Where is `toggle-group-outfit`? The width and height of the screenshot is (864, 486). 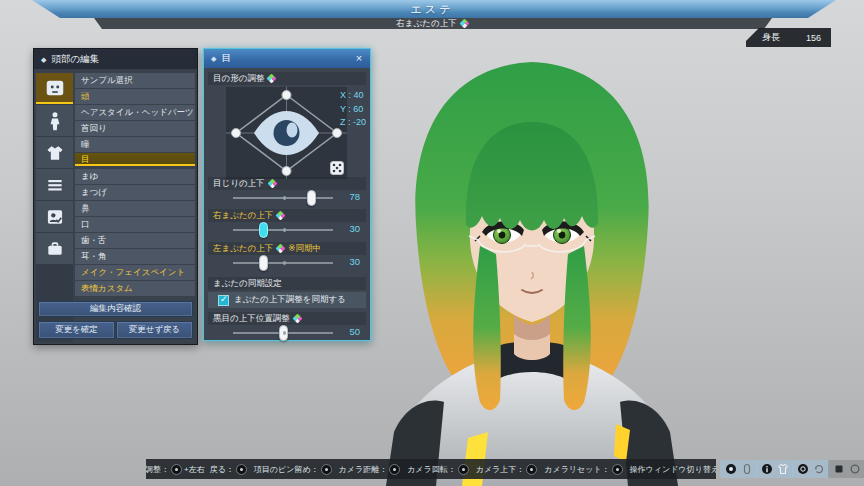 toggle-group-outfit is located at coordinates (775, 469).